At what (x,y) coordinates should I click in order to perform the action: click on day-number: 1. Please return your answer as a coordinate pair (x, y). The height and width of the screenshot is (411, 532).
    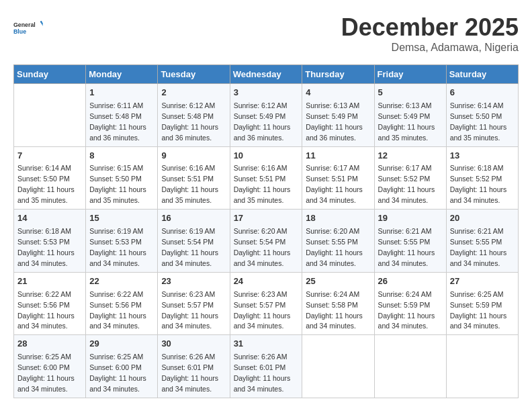
    Looking at the image, I should click on (122, 93).